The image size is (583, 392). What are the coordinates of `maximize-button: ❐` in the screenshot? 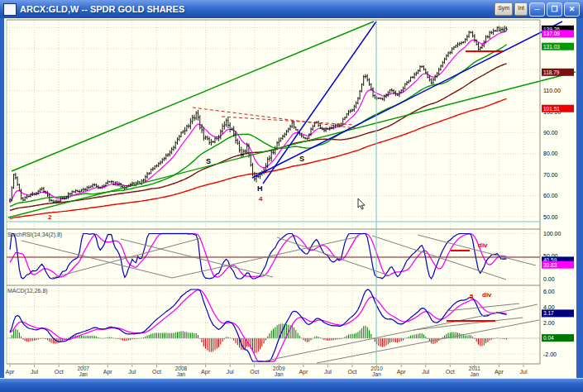 It's located at (554, 10).